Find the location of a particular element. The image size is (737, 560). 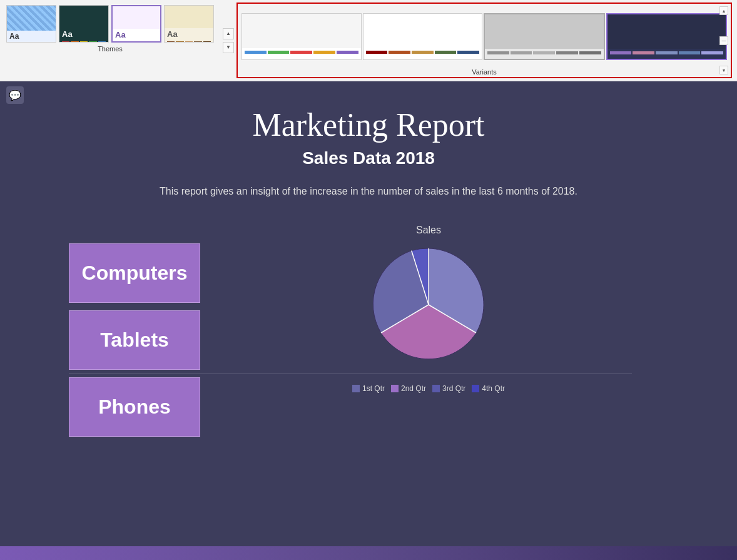

bottom-bar is located at coordinates (368, 553).